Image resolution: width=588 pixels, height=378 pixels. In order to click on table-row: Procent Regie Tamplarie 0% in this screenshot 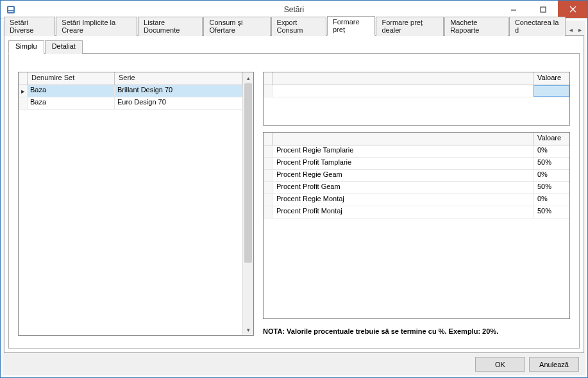, I will do `click(417, 151)`.